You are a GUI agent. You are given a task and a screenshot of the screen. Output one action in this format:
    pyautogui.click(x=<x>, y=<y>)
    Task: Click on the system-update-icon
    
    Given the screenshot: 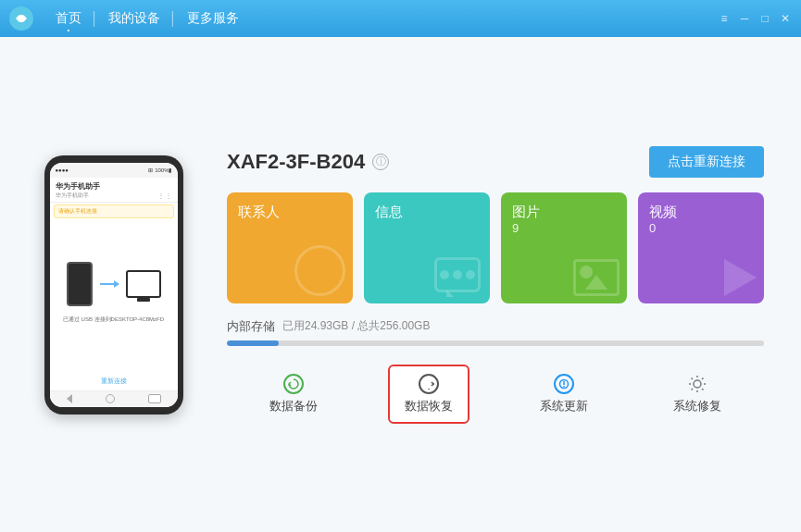 What is the action you would take?
    pyautogui.click(x=564, y=384)
    